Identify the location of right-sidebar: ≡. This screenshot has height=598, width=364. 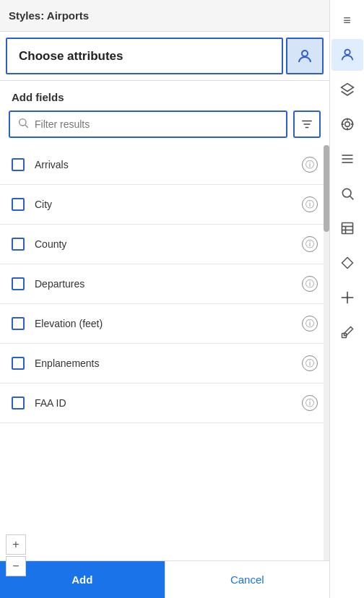
(347, 299).